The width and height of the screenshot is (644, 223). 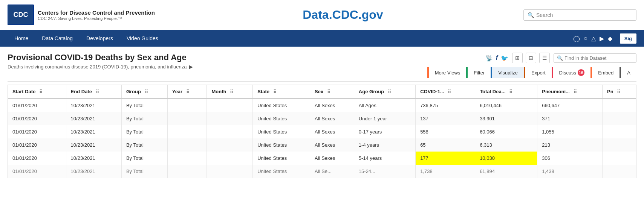 What do you see at coordinates (275, 92) in the screenshot?
I see `sort-icon-state: ⠿` at bounding box center [275, 92].